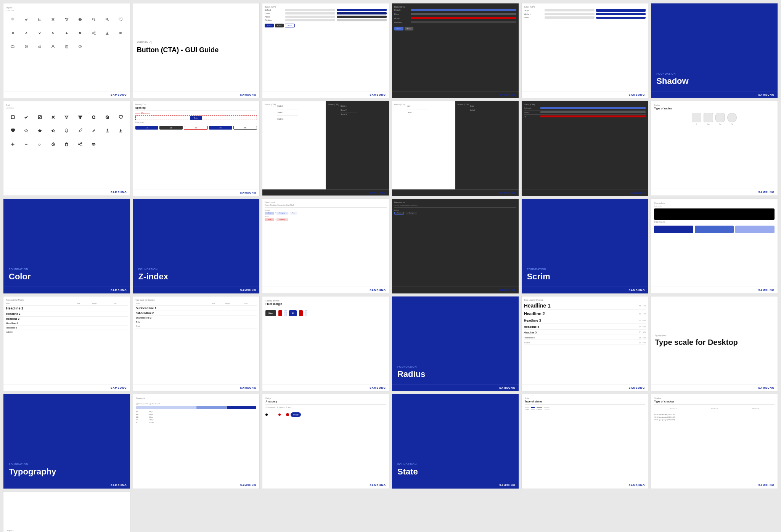 The height and width of the screenshot is (532, 781). I want to click on card-label: Color palette, so click(714, 203).